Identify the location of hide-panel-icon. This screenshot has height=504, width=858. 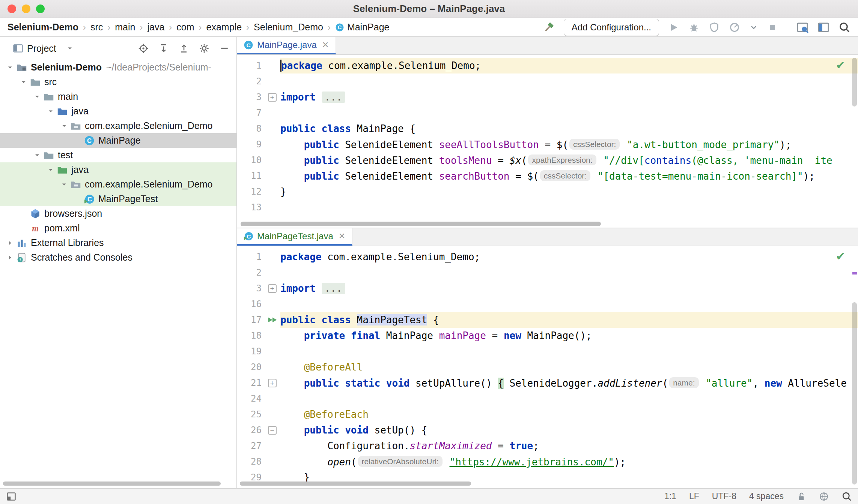
(224, 48).